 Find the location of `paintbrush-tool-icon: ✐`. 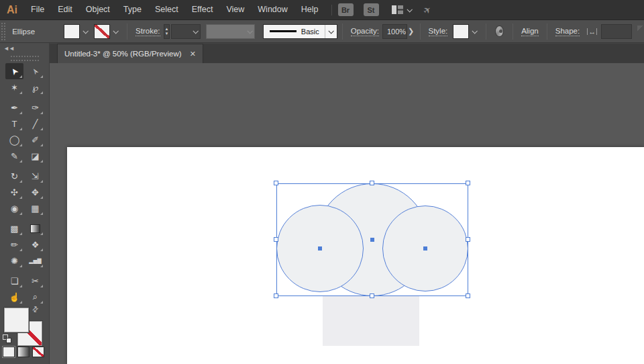

paintbrush-tool-icon: ✐ is located at coordinates (35, 140).